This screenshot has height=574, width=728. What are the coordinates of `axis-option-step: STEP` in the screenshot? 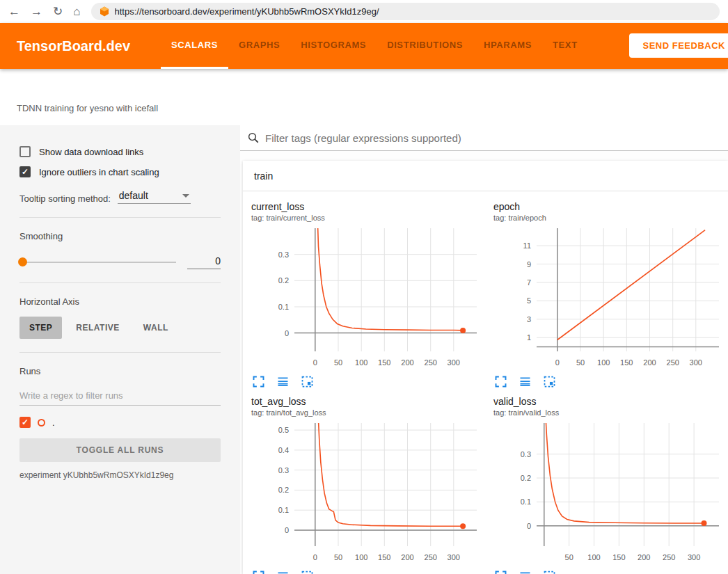 It's located at (40, 328).